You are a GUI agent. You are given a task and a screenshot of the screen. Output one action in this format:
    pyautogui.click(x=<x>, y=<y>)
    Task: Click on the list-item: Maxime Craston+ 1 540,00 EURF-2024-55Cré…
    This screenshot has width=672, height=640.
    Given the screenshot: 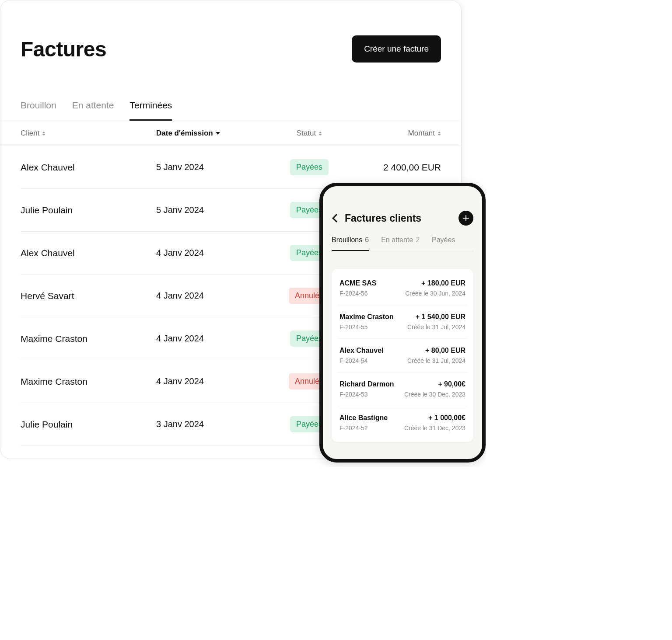 What is the action you would take?
    pyautogui.click(x=402, y=322)
    